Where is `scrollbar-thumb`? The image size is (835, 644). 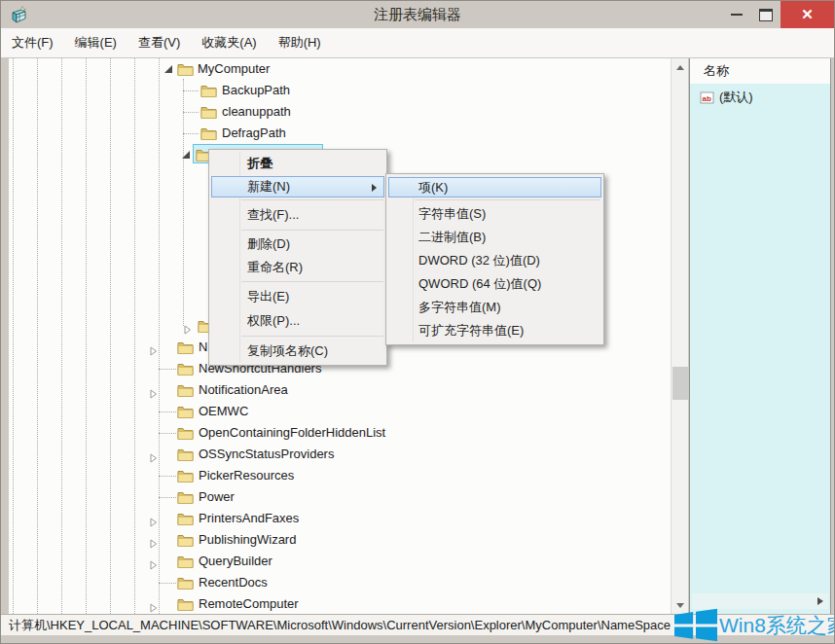 scrollbar-thumb is located at coordinates (680, 383).